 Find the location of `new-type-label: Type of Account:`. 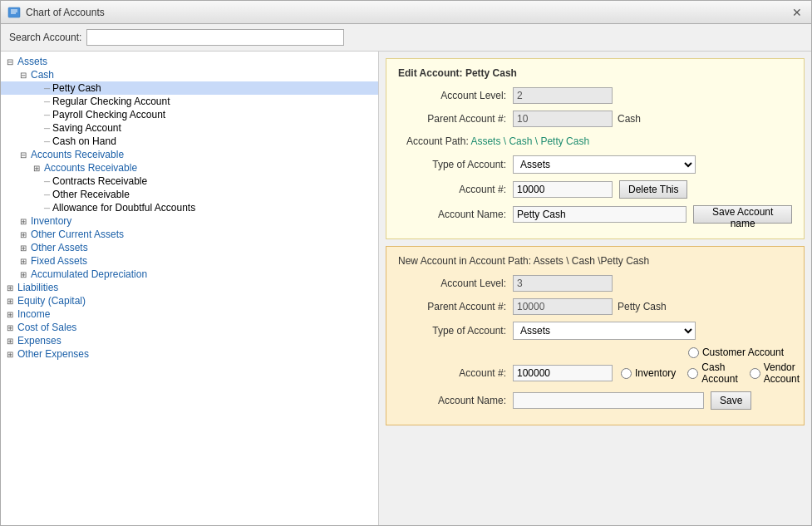

new-type-label: Type of Account: is located at coordinates (452, 331).